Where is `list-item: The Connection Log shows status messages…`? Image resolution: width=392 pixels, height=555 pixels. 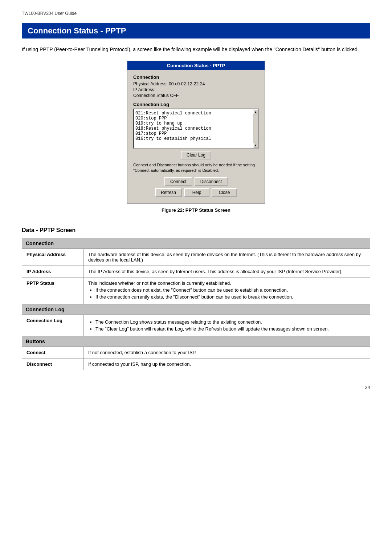
list-item: The Connection Log shows status messages… is located at coordinates (230, 322).